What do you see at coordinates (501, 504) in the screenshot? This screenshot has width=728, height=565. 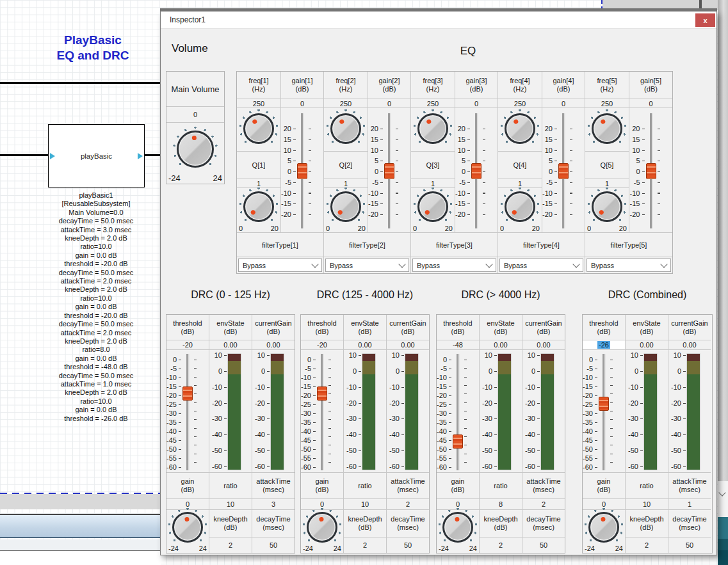 I see `ratio-value: 8` at bounding box center [501, 504].